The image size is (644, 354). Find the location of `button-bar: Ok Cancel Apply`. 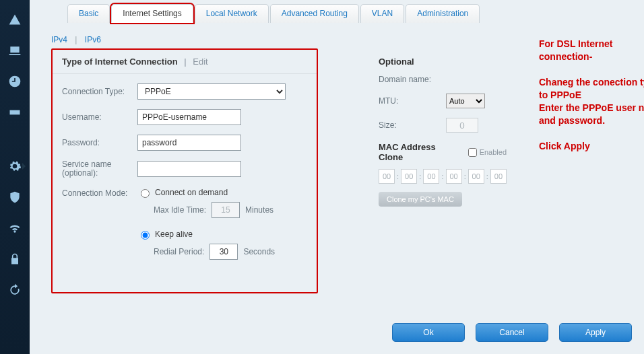

button-bar: Ok Cancel Apply is located at coordinates (507, 332).